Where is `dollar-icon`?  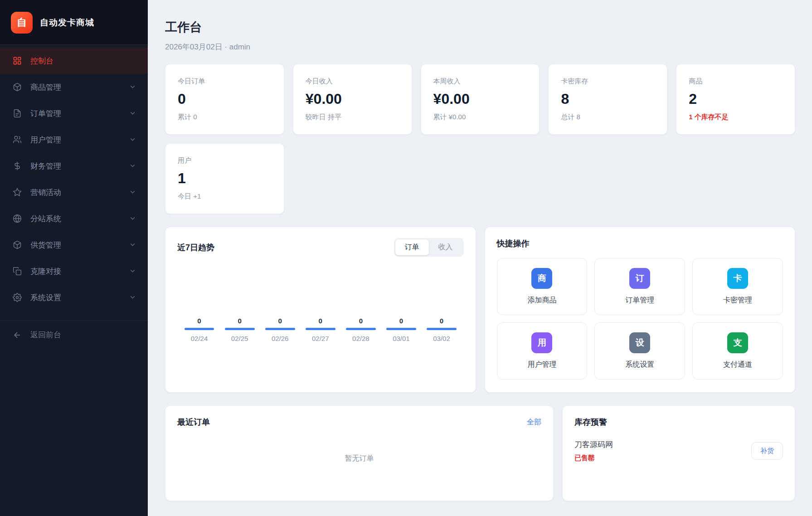
dollar-icon is located at coordinates (17, 166).